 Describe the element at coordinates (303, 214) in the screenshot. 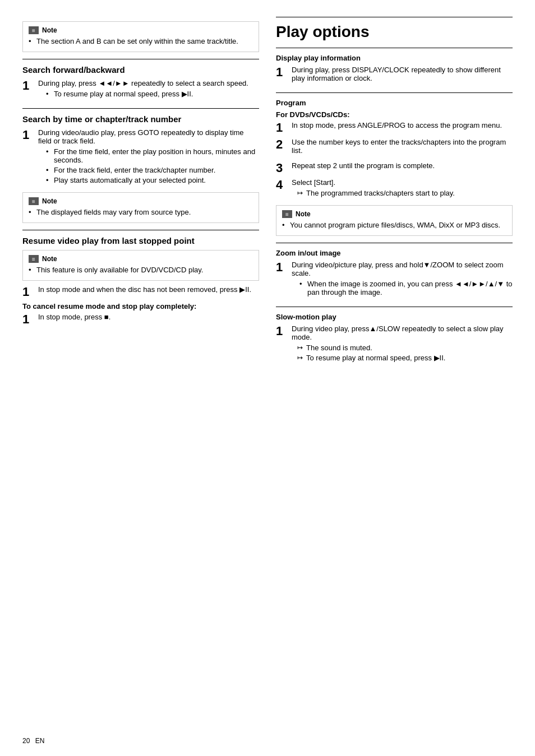

I see `program-note-label: Note` at that location.